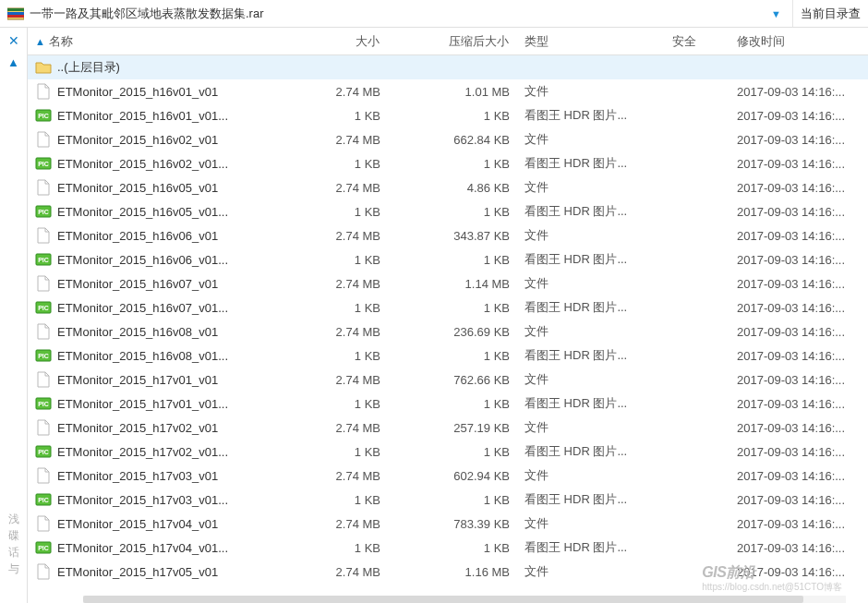 The width and height of the screenshot is (868, 603). What do you see at coordinates (448, 235) in the screenshot?
I see `table-row: ETMonitor_2015_h16v06_v012.74 MB343.87 K…` at bounding box center [448, 235].